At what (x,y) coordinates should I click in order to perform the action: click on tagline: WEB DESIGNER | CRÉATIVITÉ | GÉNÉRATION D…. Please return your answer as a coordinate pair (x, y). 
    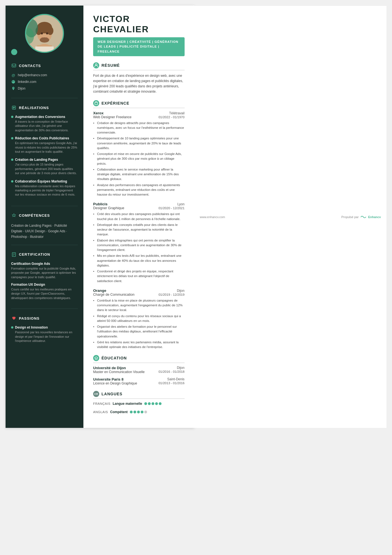
    Looking at the image, I should click on (139, 47).